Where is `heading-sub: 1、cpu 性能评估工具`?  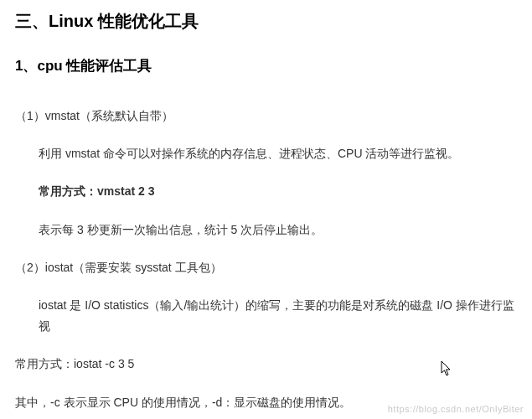
heading-sub: 1、cpu 性能评估工具 is located at coordinates (266, 65).